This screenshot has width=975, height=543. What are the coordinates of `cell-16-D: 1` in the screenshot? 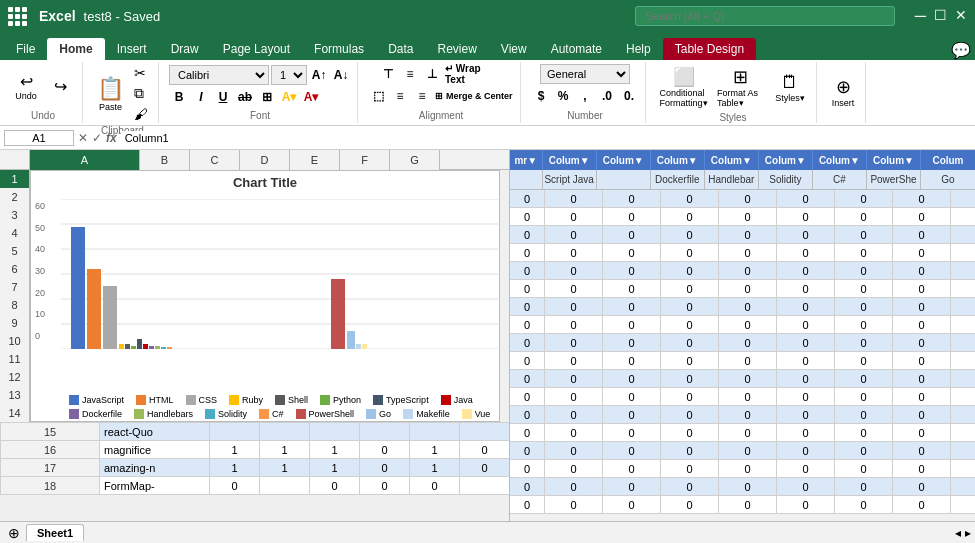 It's located at (335, 450).